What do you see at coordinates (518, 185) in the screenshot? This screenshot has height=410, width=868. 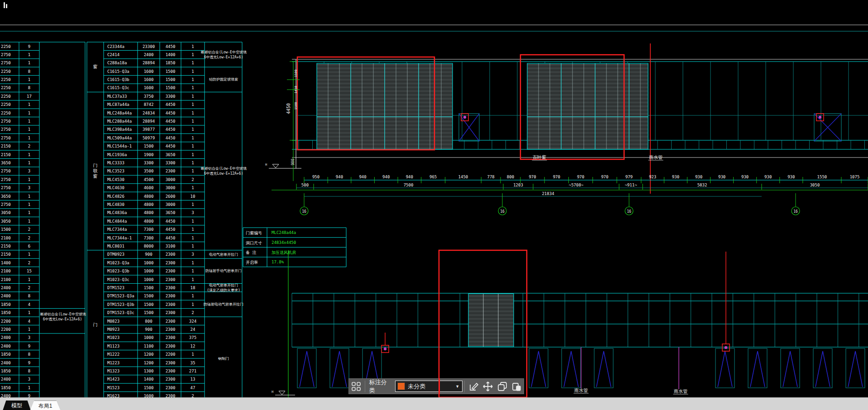 I see `dim-text: 1203` at bounding box center [518, 185].